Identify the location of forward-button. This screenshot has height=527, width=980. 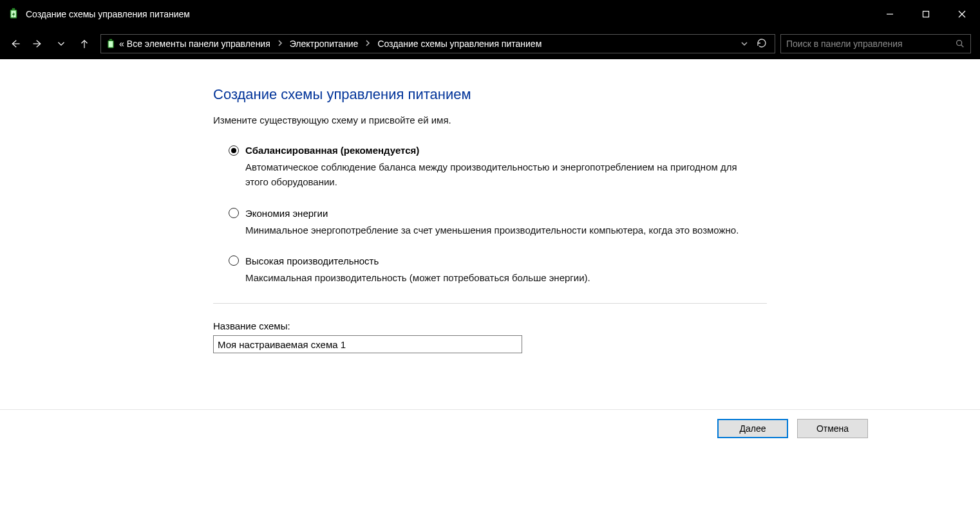
(38, 44).